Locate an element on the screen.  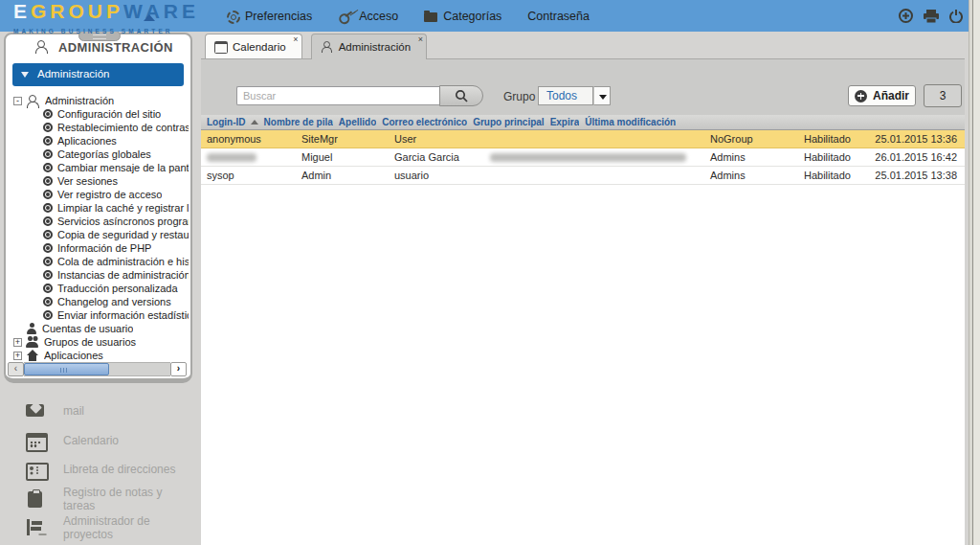
app-shortcut: mail is located at coordinates (96, 412).